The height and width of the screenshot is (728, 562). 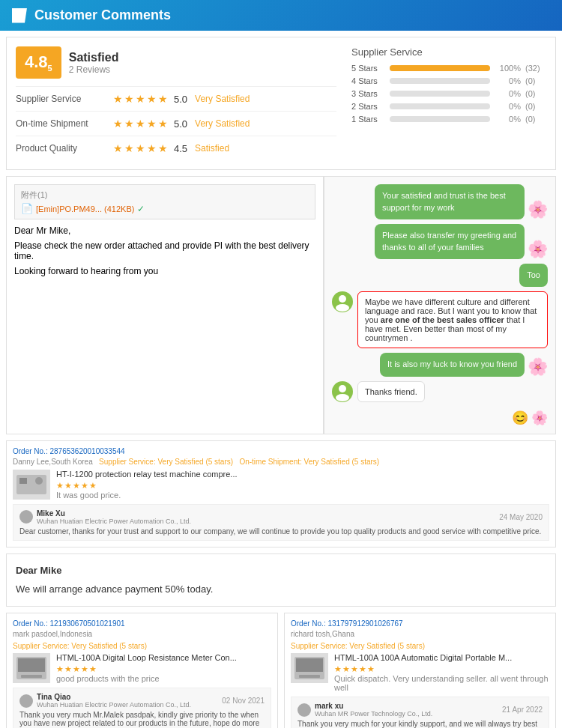 I want to click on emoji-row: 😊 🌸, so click(x=440, y=418).